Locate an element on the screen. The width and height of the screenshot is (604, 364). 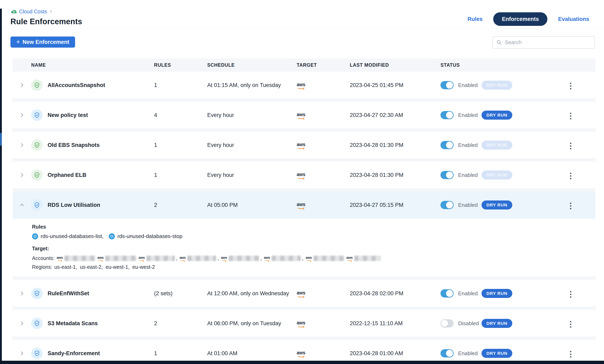
cloud-costs-icon: $ is located at coordinates (14, 12).